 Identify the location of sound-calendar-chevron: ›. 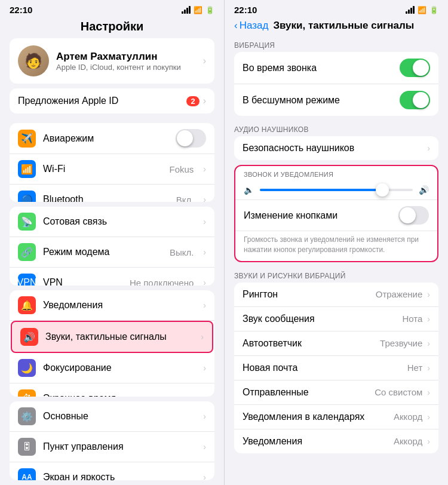
(429, 417).